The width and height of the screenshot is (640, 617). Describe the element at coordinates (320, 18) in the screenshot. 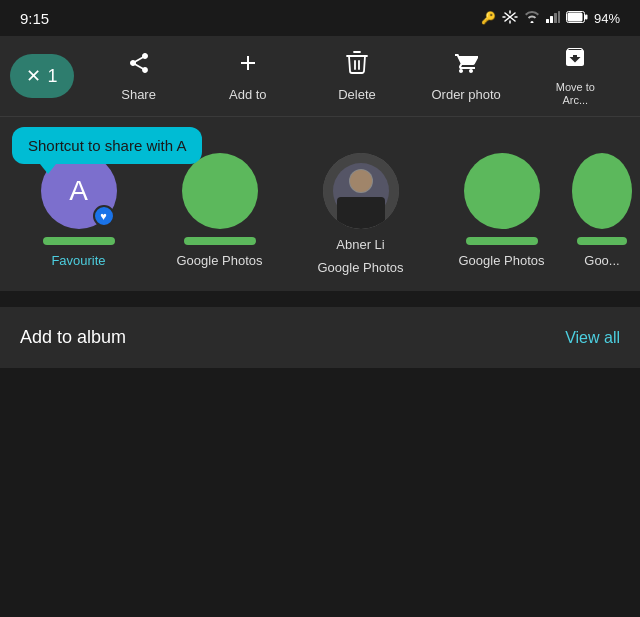

I see `status-bar: 9:15 🔑` at that location.